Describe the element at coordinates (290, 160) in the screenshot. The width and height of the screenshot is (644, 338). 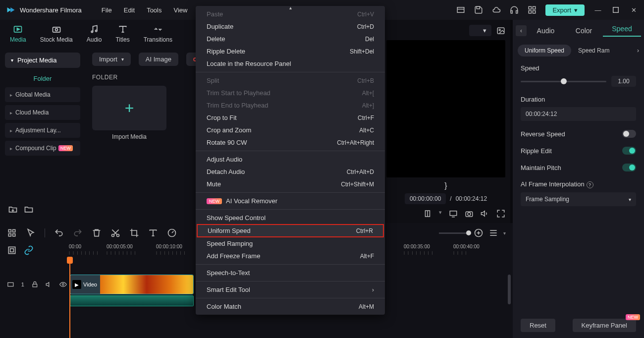
I see `ctx-adjust-audio: Adjust Audio` at that location.